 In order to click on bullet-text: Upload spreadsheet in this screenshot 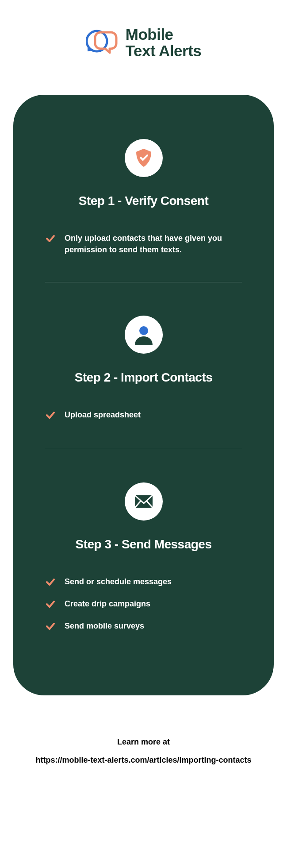, I will do `click(103, 415)`.